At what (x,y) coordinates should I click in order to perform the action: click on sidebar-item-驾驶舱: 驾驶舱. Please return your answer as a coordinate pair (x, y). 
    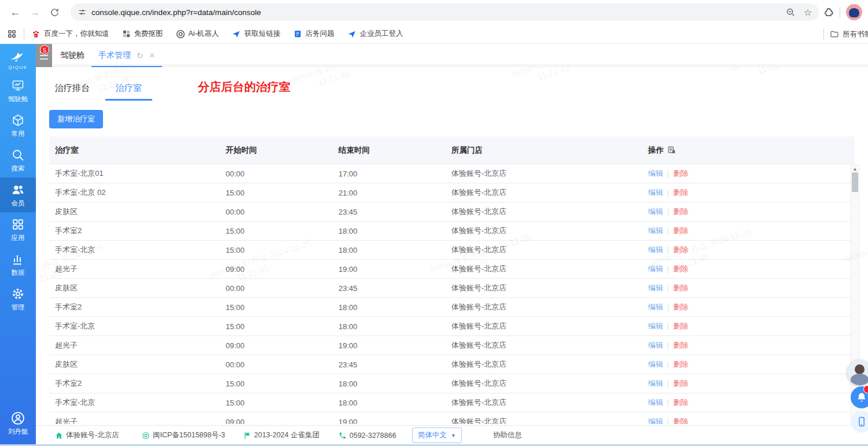
    Looking at the image, I should click on (18, 91).